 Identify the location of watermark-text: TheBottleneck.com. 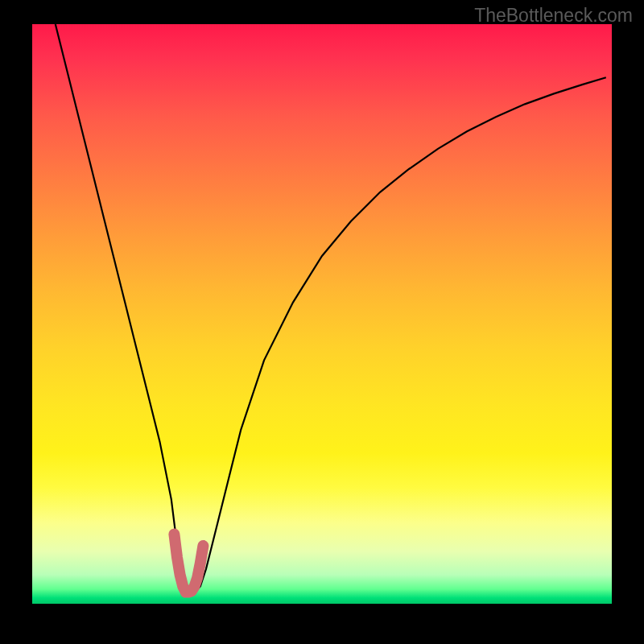
(554, 16).